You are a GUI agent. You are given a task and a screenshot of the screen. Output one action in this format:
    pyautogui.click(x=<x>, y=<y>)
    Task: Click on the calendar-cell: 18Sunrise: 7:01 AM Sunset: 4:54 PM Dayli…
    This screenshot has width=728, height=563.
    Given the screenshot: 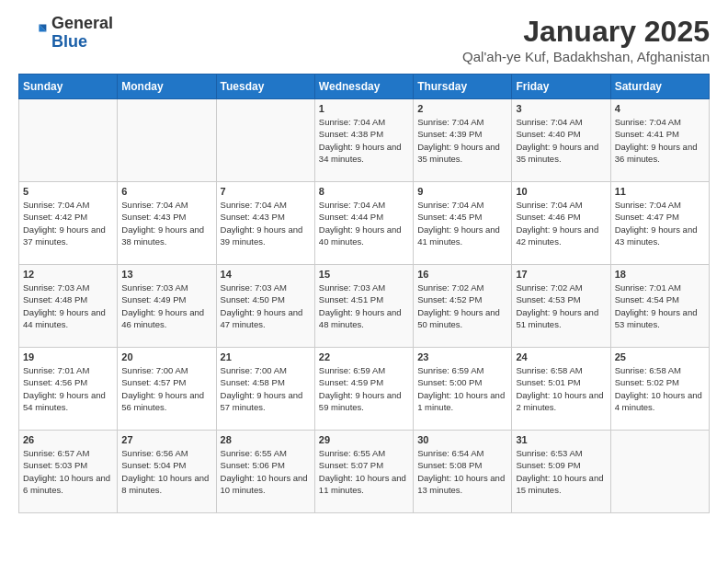 What is the action you would take?
    pyautogui.click(x=660, y=306)
    